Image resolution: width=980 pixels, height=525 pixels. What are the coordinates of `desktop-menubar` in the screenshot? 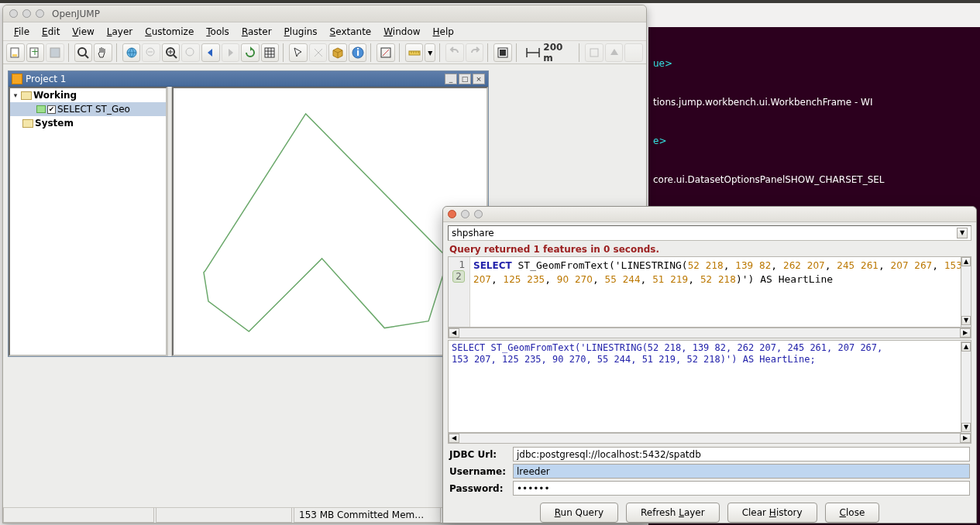 It's located at (490, 2).